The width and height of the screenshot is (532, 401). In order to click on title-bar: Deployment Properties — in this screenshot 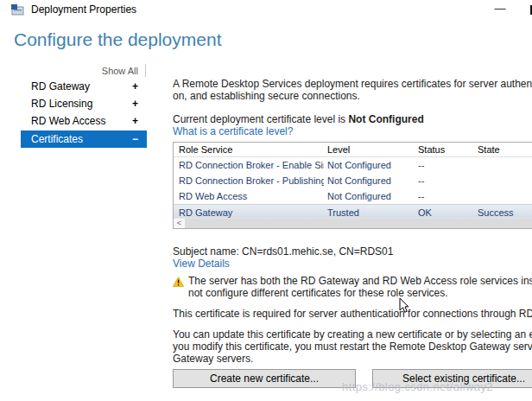, I will do `click(266, 10)`.